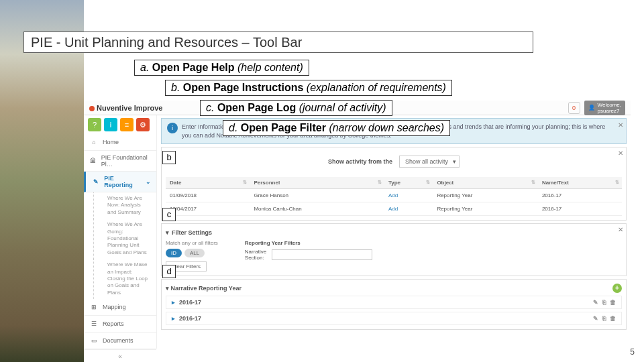  I want to click on col-personnel: Personnel, so click(317, 183).